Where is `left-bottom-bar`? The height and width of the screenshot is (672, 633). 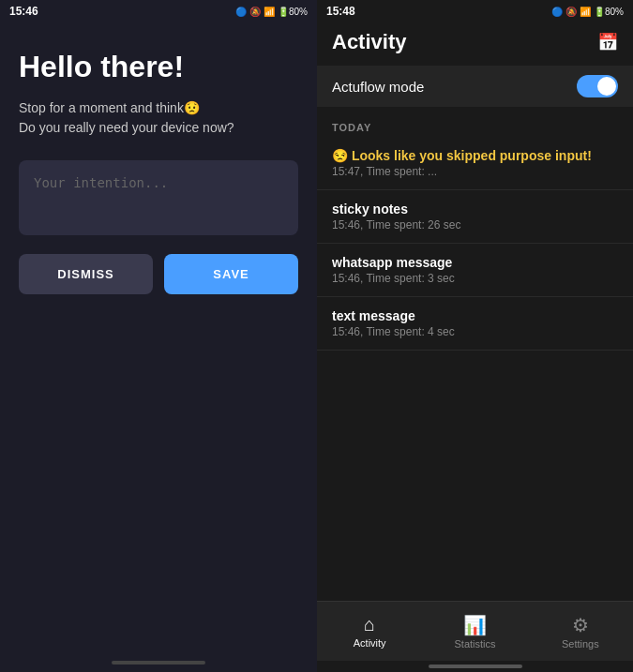
left-bottom-bar is located at coordinates (158, 663).